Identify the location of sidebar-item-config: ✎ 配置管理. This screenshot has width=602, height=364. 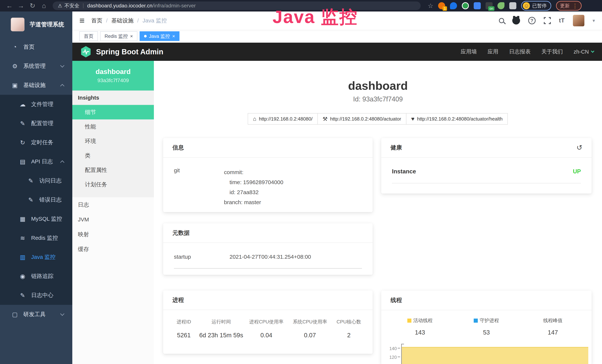
(36, 123).